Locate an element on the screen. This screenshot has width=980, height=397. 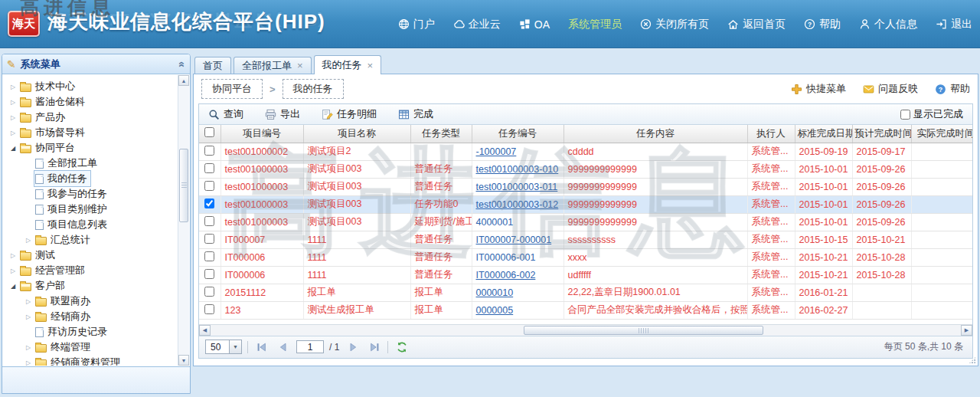
table-row: IT0000061111普通任务IT000006-002udfffff系统管..… is located at coordinates (586, 274).